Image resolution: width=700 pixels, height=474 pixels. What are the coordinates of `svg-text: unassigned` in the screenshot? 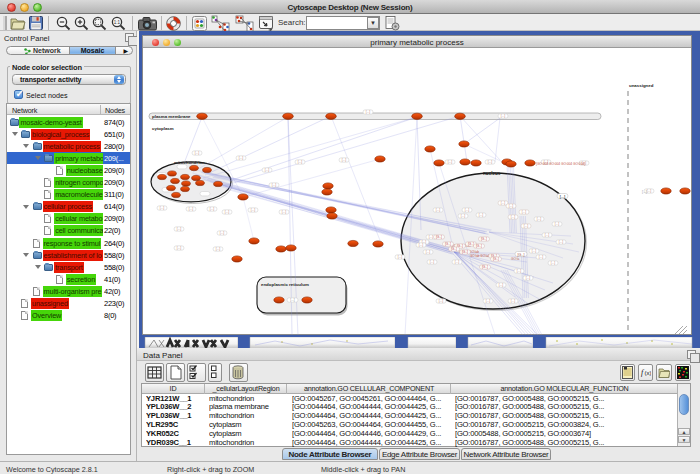 It's located at (642, 86).